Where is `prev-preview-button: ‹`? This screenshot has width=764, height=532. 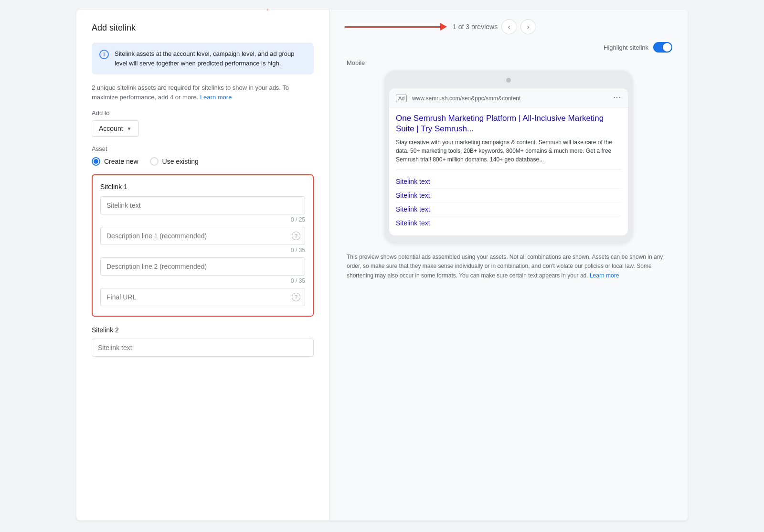 prev-preview-button: ‹ is located at coordinates (509, 27).